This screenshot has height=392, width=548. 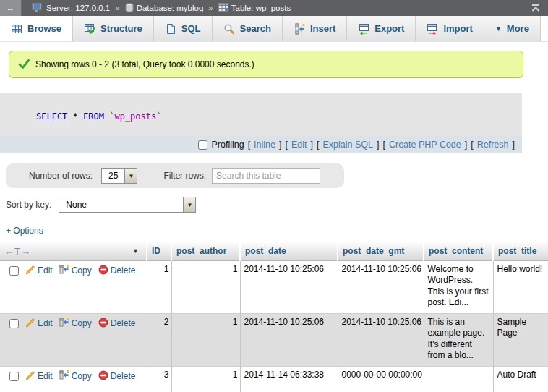 What do you see at coordinates (521, 252) in the screenshot?
I see `column-header-post-title: post_title` at bounding box center [521, 252].